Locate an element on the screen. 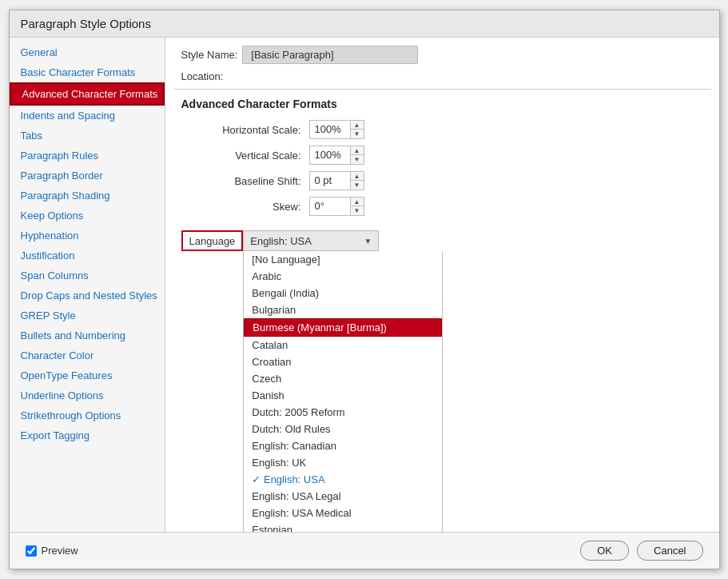  preview-label: Preview is located at coordinates (60, 550).